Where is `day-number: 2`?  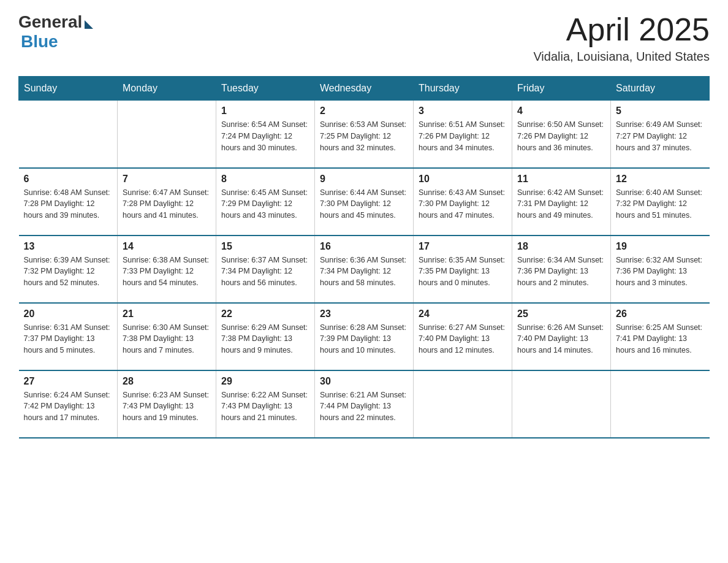 day-number: 2 is located at coordinates (364, 111).